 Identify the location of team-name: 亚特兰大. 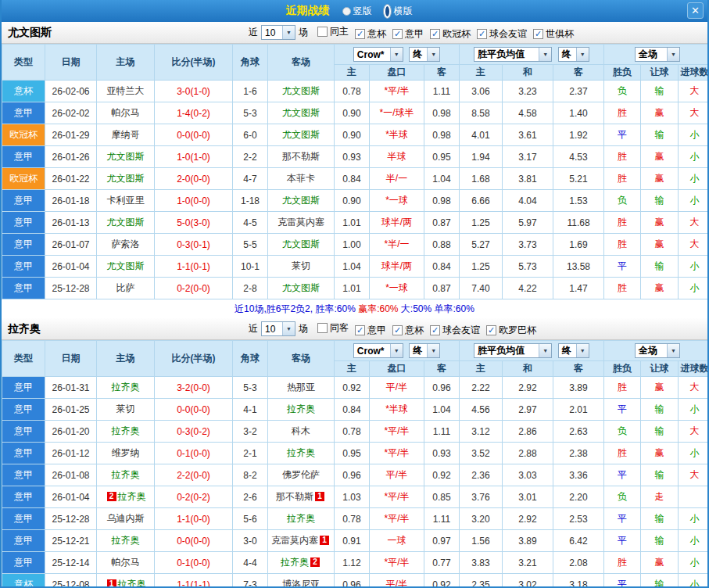
(126, 91).